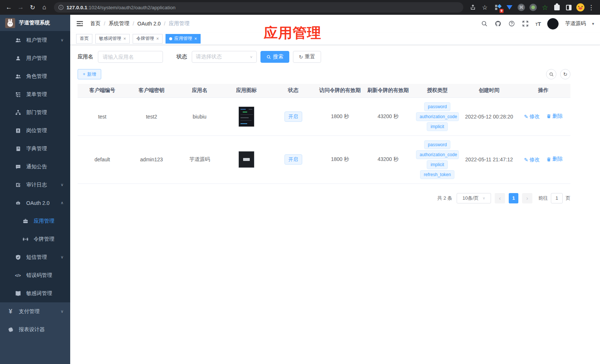  Describe the element at coordinates (538, 24) in the screenshot. I see `font-size-icon: TT` at that location.